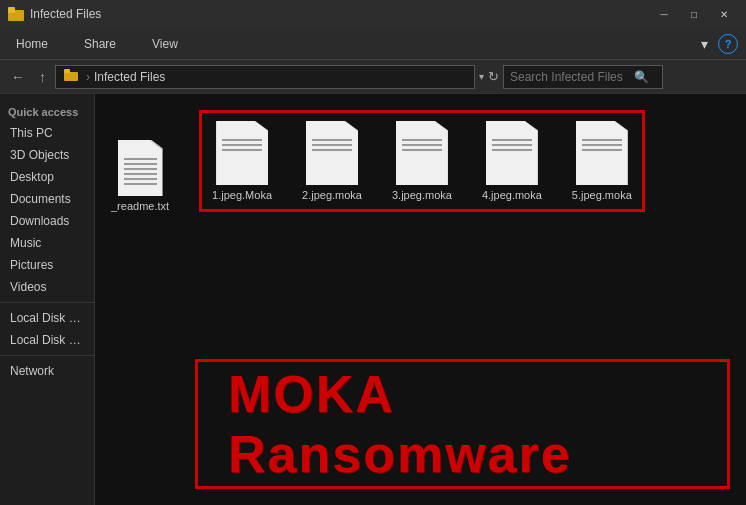 The width and height of the screenshot is (746, 505). I want to click on file-item-moka-1: 1.jpeg.Moka, so click(242, 161).